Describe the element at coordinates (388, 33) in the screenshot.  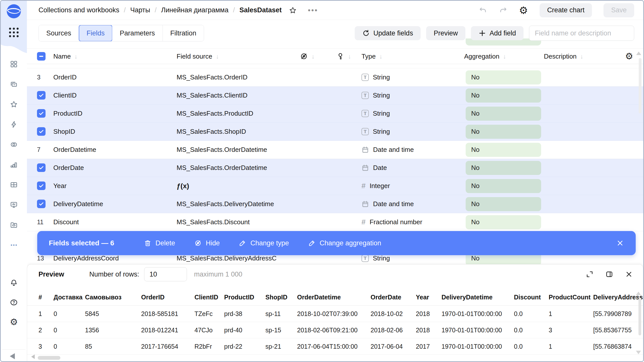
I see `update-fields-button: Update fields` at that location.